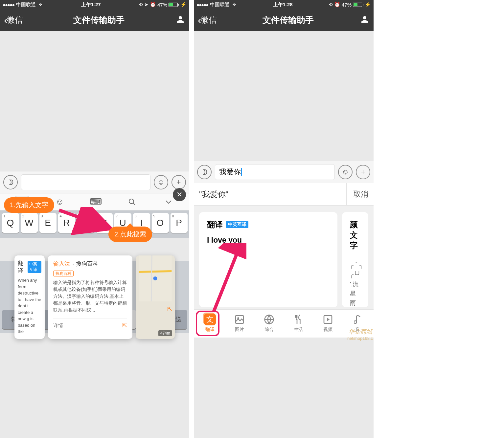 The image size is (504, 438). Describe the element at coordinates (160, 223) in the screenshot. I see `key-o: 9O` at that location.